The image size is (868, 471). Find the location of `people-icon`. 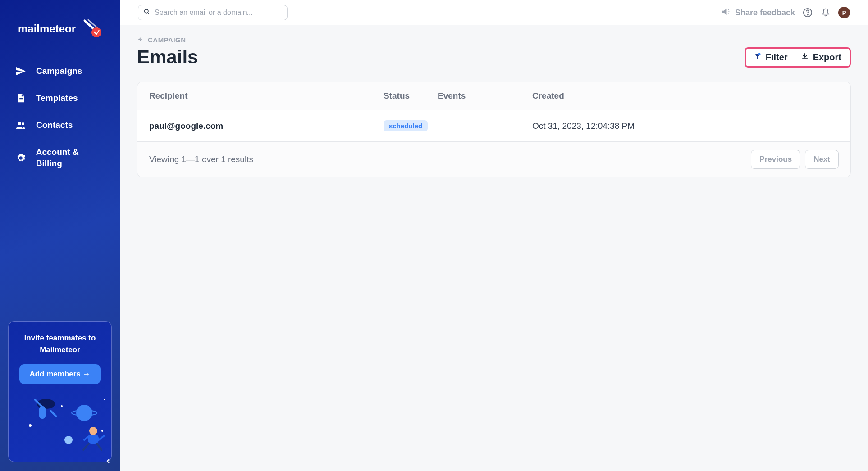

people-icon is located at coordinates (21, 125).